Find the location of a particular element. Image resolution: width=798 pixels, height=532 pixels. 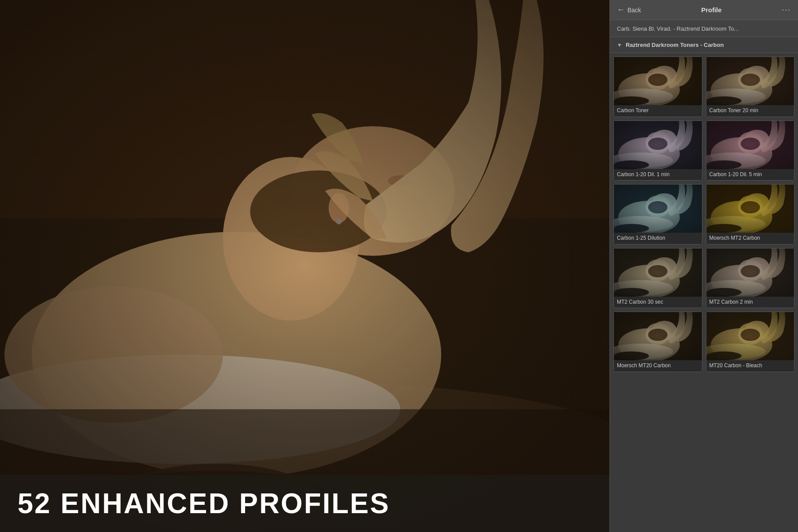

profile-thumb-mt2-carbon-30sec is located at coordinates (658, 273).